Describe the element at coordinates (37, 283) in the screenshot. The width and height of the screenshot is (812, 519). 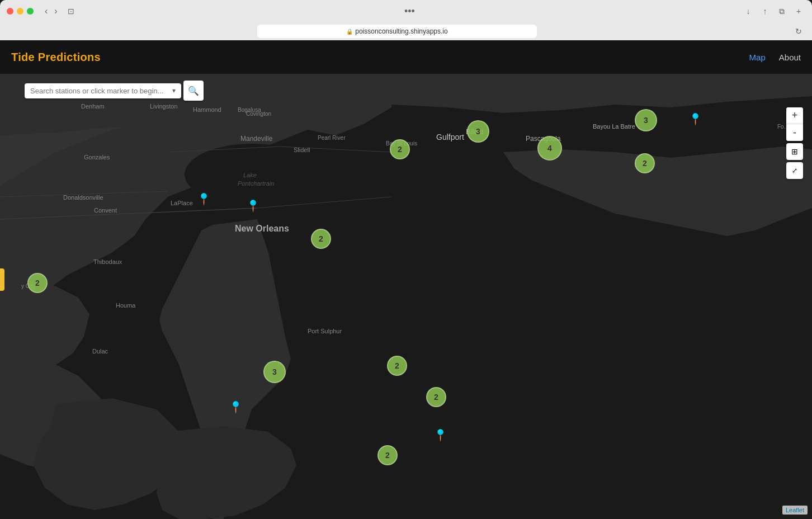
I see `cluster-marker-c7: 2` at that location.